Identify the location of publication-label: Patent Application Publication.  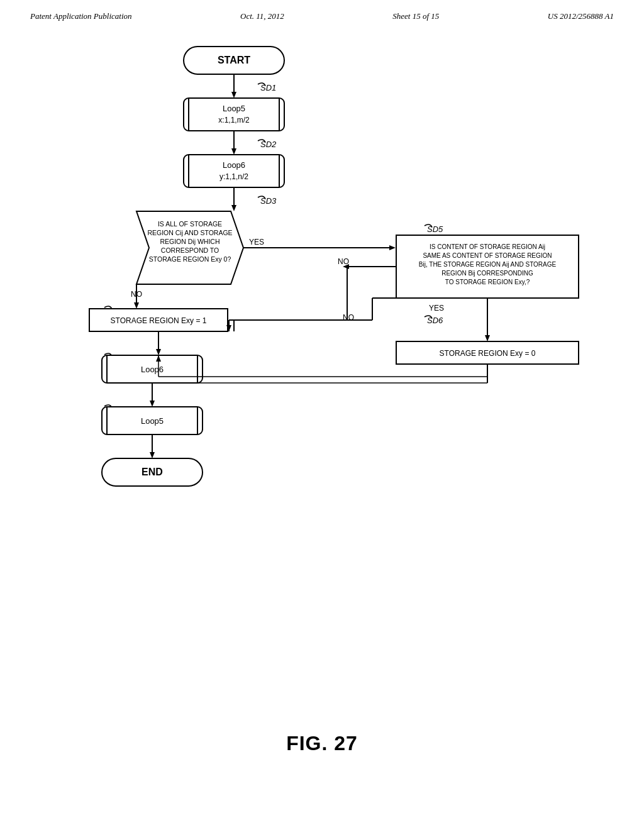
(81, 16).